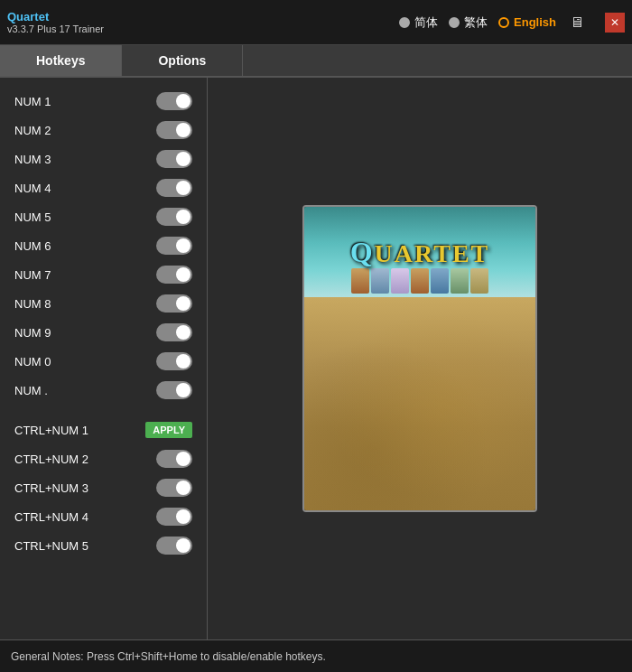  What do you see at coordinates (454, 23) in the screenshot?
I see `radio-traditional` at bounding box center [454, 23].